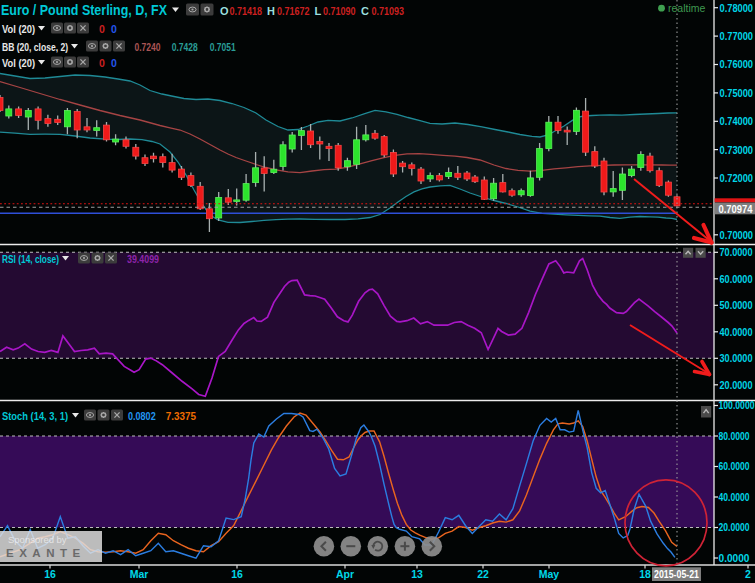  Describe the element at coordinates (737, 36) in the screenshot. I see `svg-text: 0.77000` at that location.